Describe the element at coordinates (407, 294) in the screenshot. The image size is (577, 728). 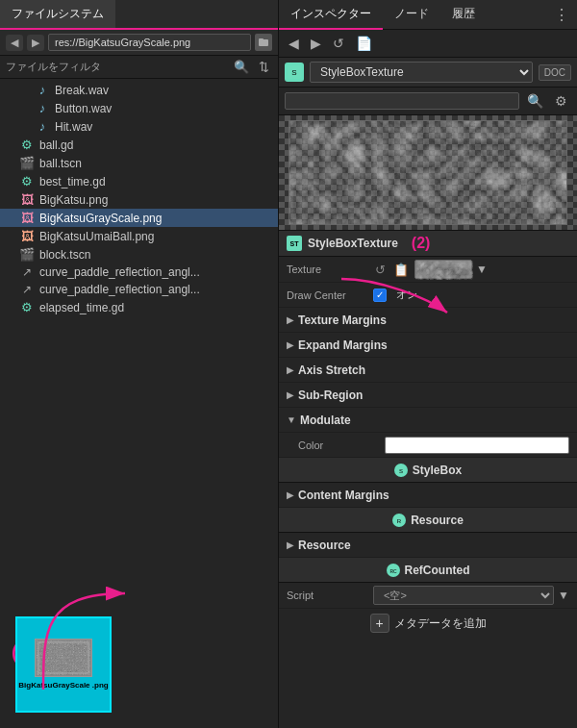
I see `draw-center-value: オン` at that location.